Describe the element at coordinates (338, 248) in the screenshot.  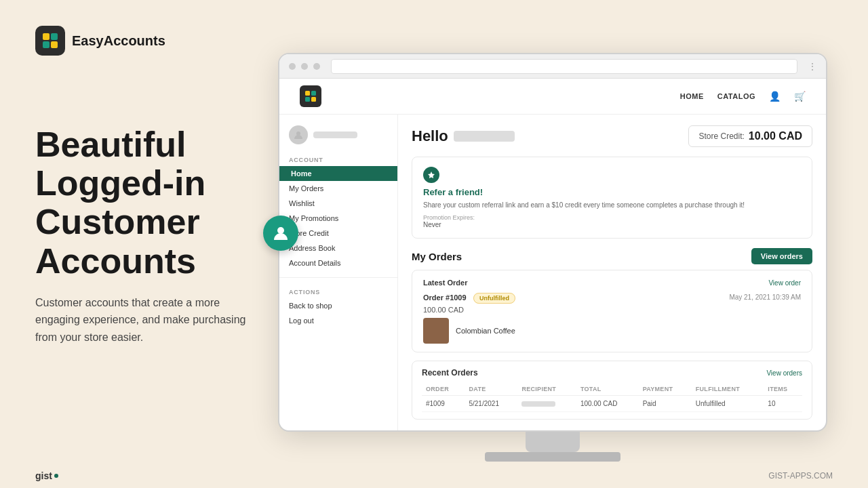
I see `sidebar-item-address-book: Address Book` at that location.